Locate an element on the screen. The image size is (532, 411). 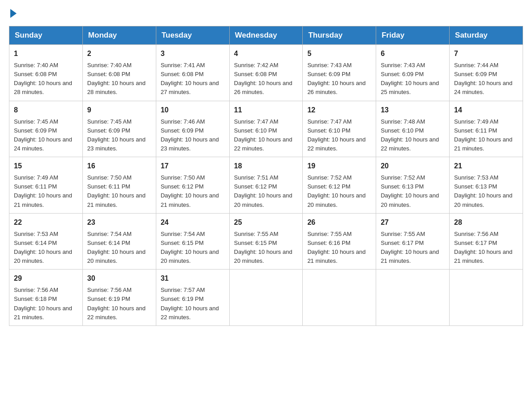
calendar-cell: 17Sunrise: 7:50 AMSunset: 6:12 PMDayligh… is located at coordinates (193, 185).